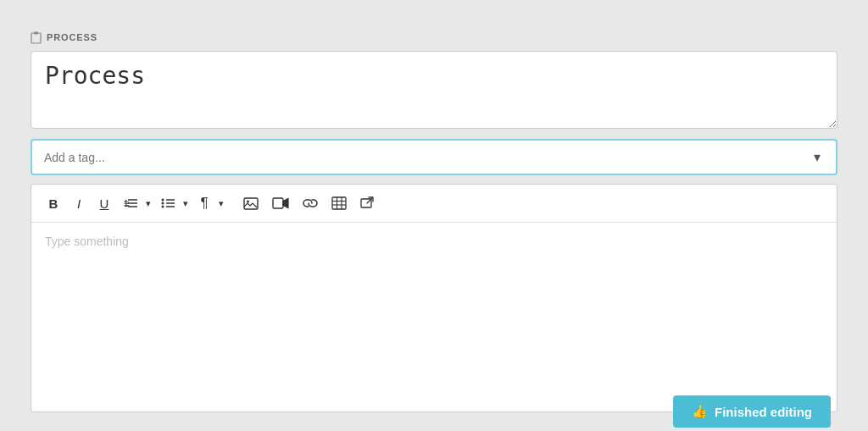 Image resolution: width=868 pixels, height=431 pixels. What do you see at coordinates (368, 203) in the screenshot?
I see `embed-button` at bounding box center [368, 203].